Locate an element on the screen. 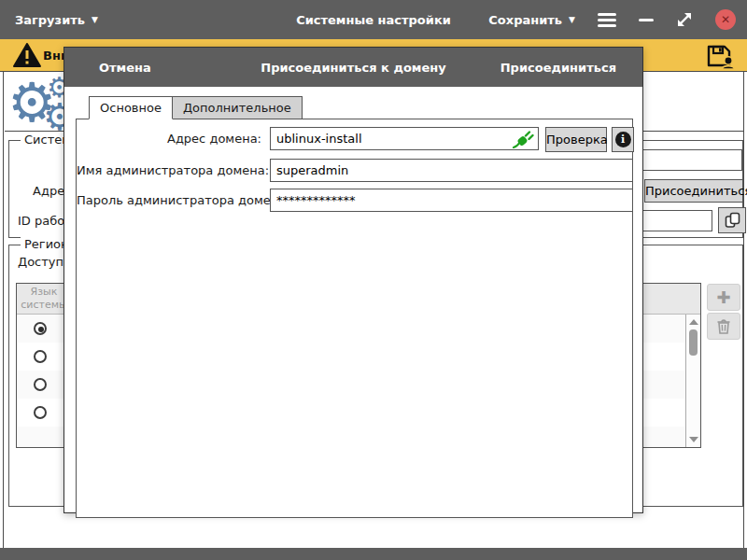 The image size is (747, 560). add-language-button: ✚ is located at coordinates (724, 297).